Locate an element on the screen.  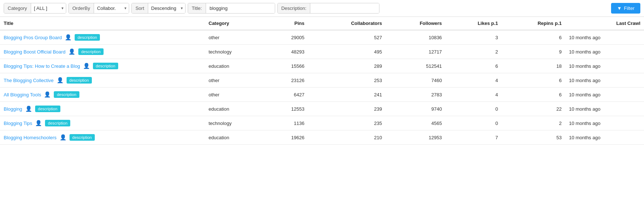
title-input is located at coordinates (240, 8).